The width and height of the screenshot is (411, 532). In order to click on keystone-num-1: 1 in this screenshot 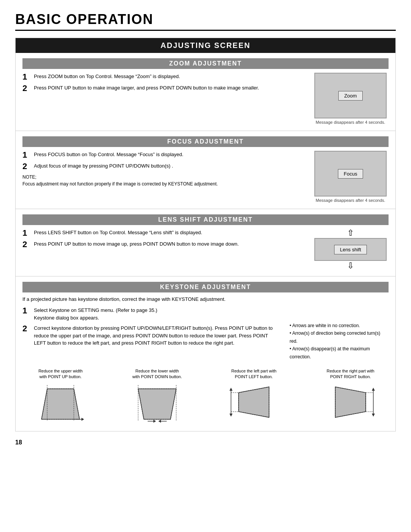, I will do `click(26, 314)`.